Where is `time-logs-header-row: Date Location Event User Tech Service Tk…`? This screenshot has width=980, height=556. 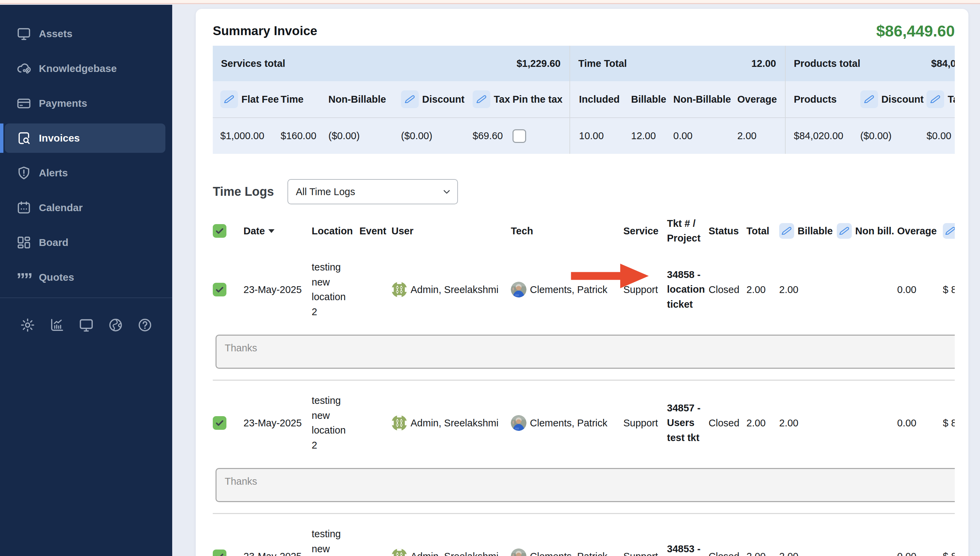
time-logs-header-row: Date Location Event User Tech Service Tk… is located at coordinates (584, 231).